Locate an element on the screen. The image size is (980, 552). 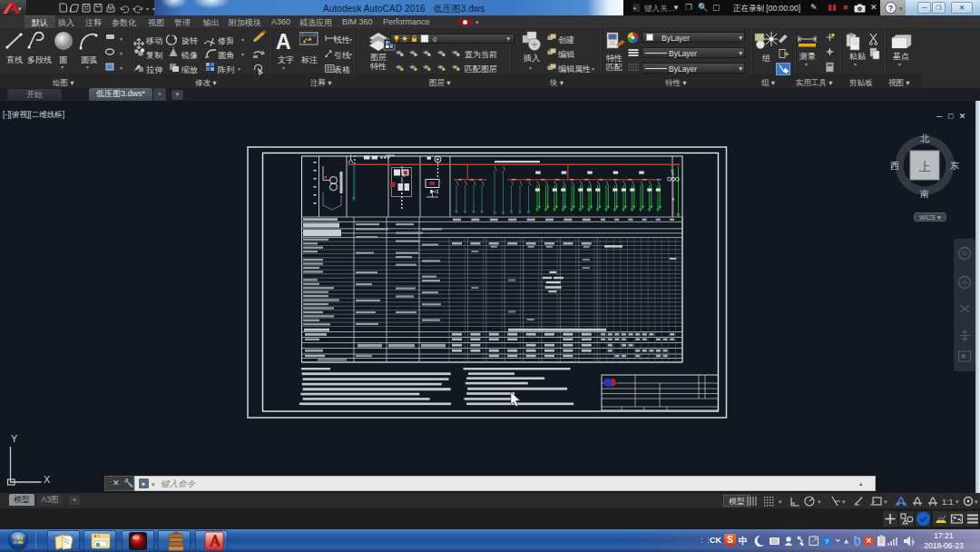
svg-text: 东 is located at coordinates (955, 165).